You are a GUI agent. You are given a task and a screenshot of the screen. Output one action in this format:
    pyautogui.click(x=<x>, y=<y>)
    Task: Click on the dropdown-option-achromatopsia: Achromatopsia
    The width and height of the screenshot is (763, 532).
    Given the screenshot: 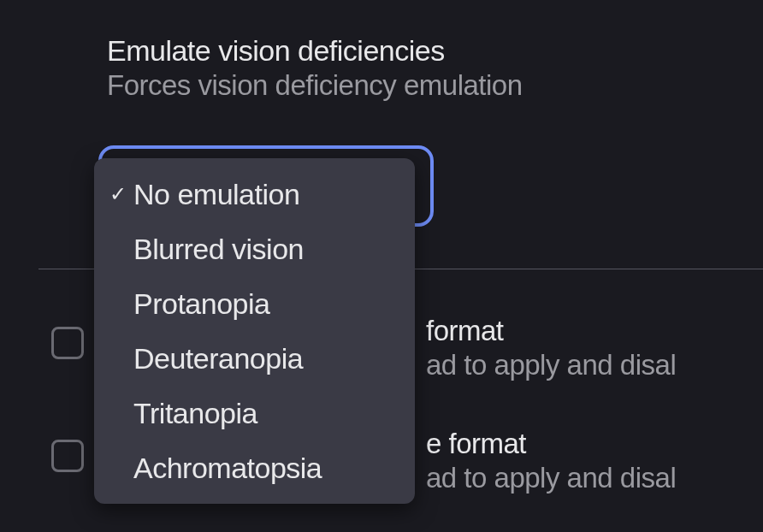 What is the action you would take?
    pyautogui.click(x=255, y=468)
    